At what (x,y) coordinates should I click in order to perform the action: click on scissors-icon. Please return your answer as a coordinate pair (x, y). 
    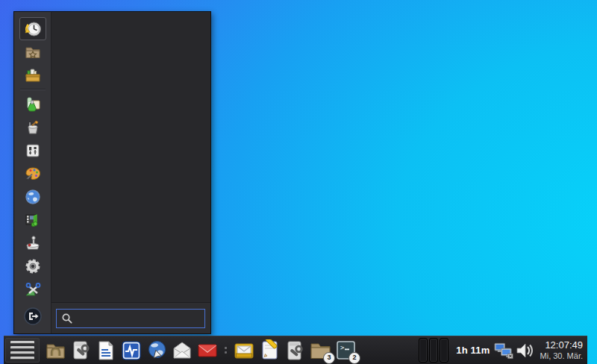
    Looking at the image, I should click on (33, 289).